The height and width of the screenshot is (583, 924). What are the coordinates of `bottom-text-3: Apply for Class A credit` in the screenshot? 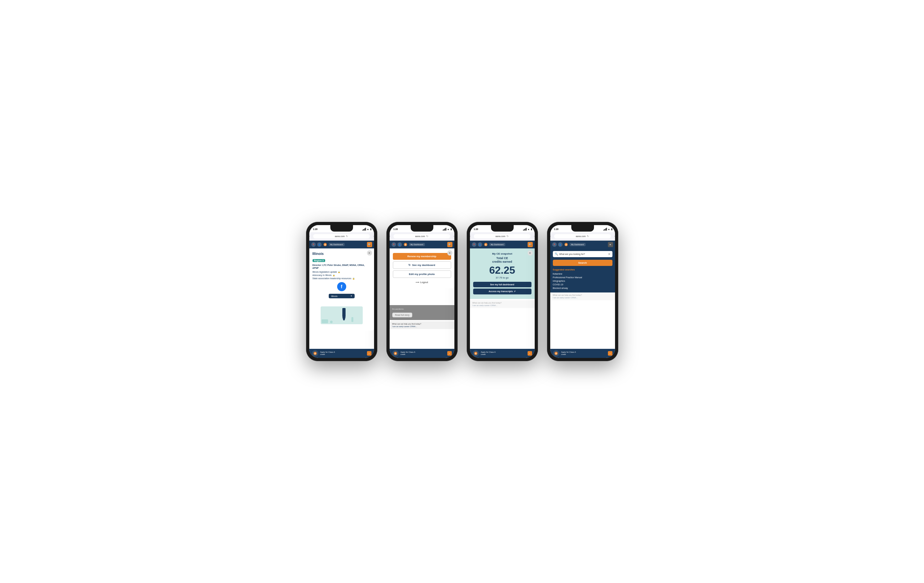 It's located at (503, 353).